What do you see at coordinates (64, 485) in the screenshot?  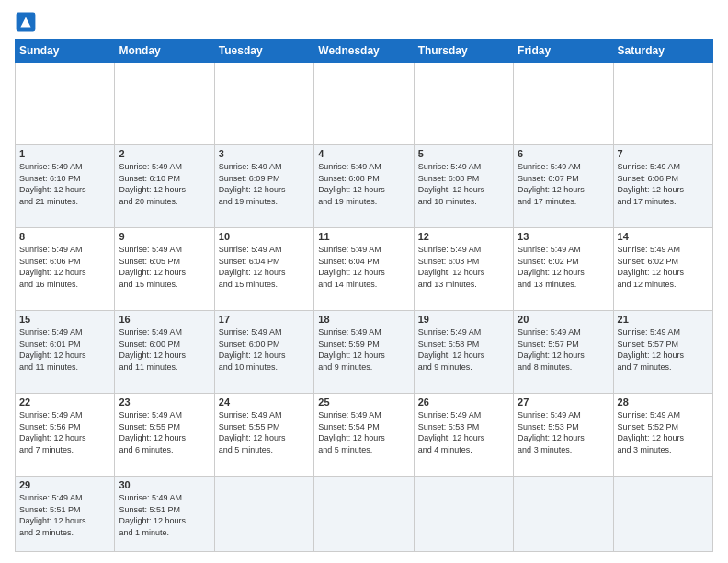 I see `day-number: 29` at bounding box center [64, 485].